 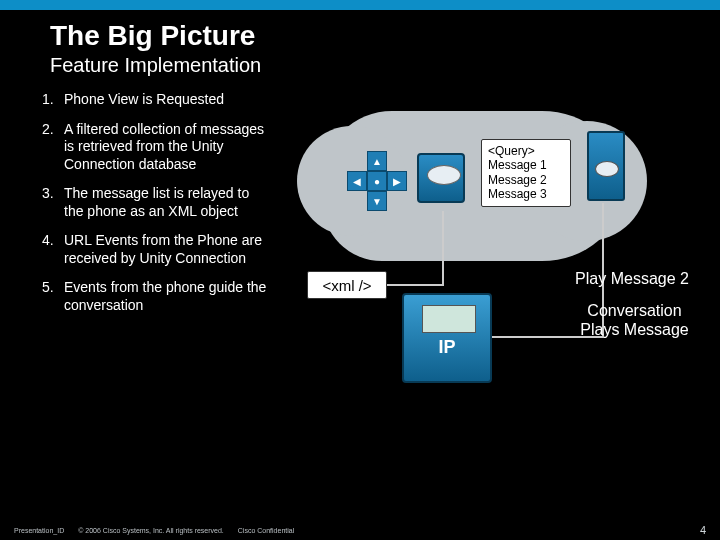 What do you see at coordinates (447, 338) in the screenshot?
I see `ip-phone-icon: IP` at bounding box center [447, 338].